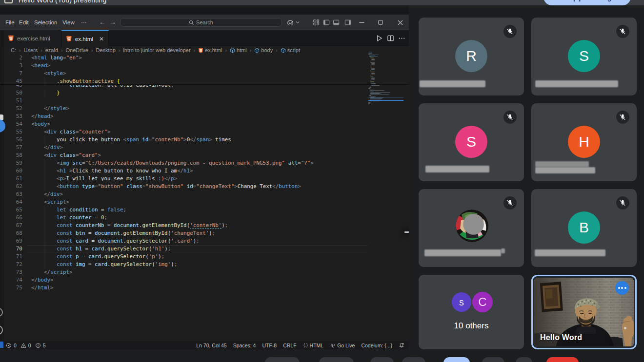 This screenshot has width=644, height=362. What do you see at coordinates (584, 312) in the screenshot?
I see `self-view-tile: Hello Word` at bounding box center [584, 312].